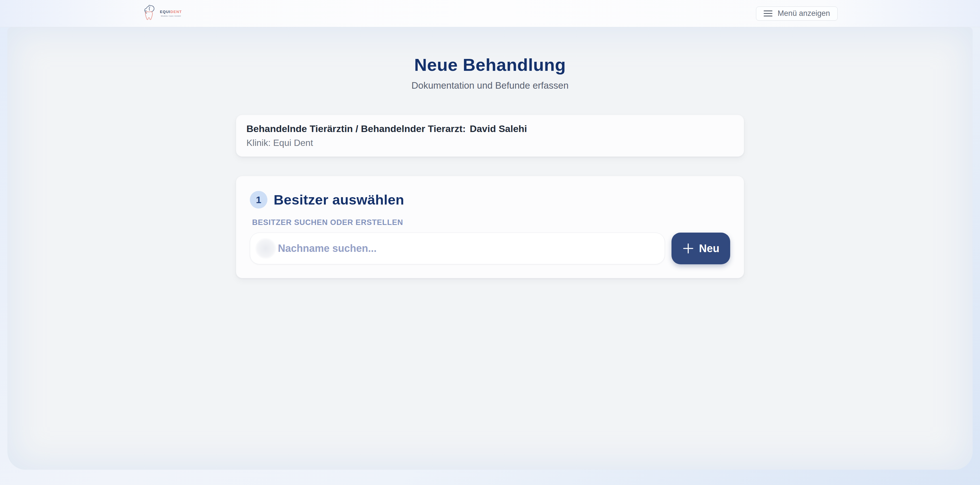 This screenshot has height=485, width=980. Describe the element at coordinates (339, 200) in the screenshot. I see `step-title: Besitzer auswählen` at that location.